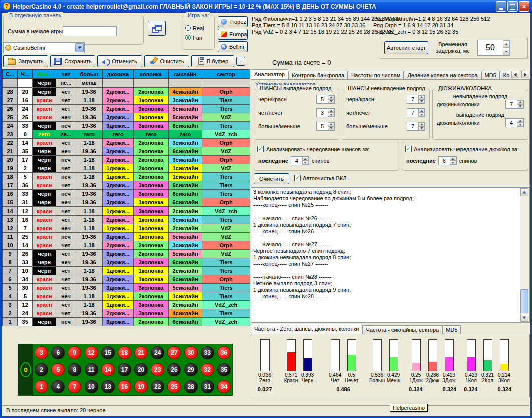 The height and width of the screenshot is (418, 532). Describe the element at coordinates (126, 246) in the screenshot. I see `spin-row-10: 1014краснчет1-182дюжи...2колонка3сиклайн…` at that location.